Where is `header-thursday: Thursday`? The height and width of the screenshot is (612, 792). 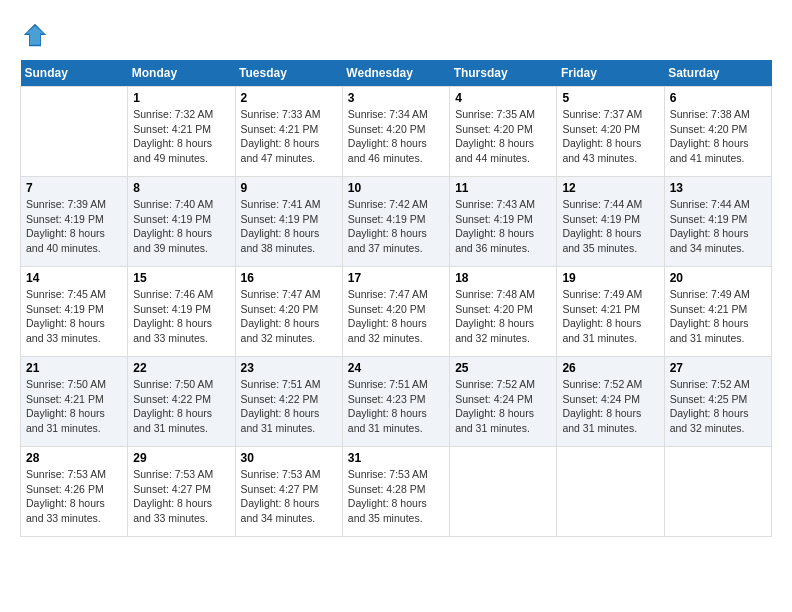
header-thursday: Thursday is located at coordinates (504, 74).